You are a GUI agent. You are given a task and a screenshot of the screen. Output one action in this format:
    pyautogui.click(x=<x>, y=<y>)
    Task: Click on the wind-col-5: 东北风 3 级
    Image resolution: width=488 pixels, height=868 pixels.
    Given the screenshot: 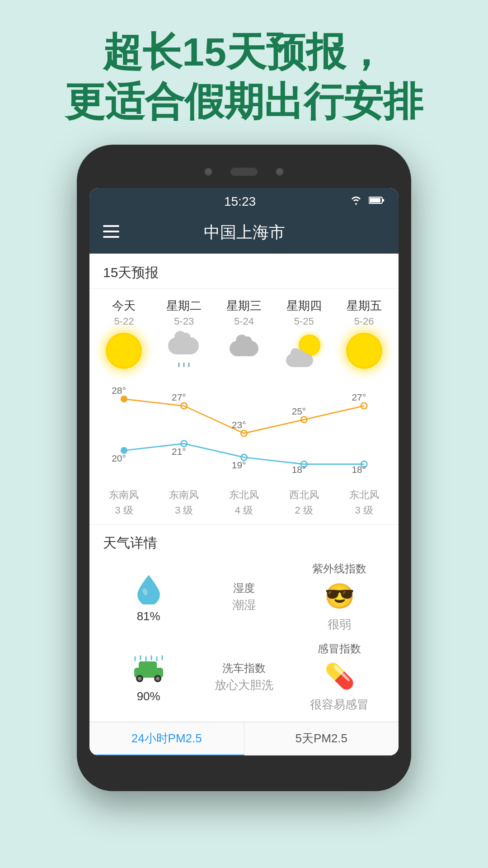 What is the action you would take?
    pyautogui.click(x=364, y=503)
    